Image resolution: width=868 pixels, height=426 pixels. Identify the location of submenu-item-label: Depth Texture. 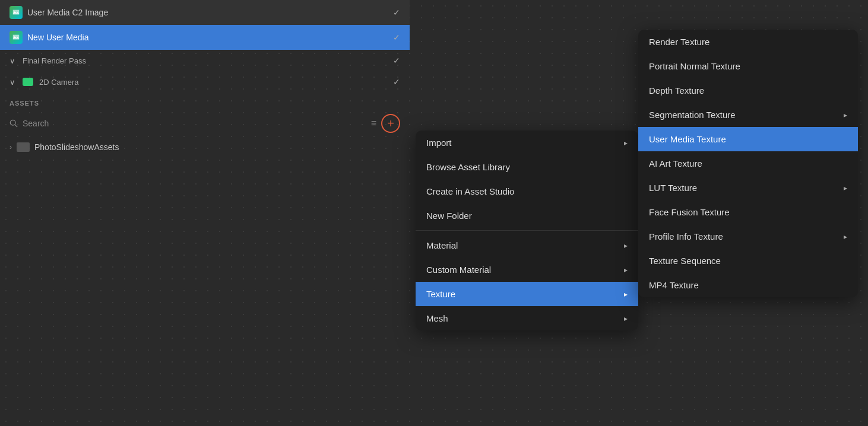
(677, 90).